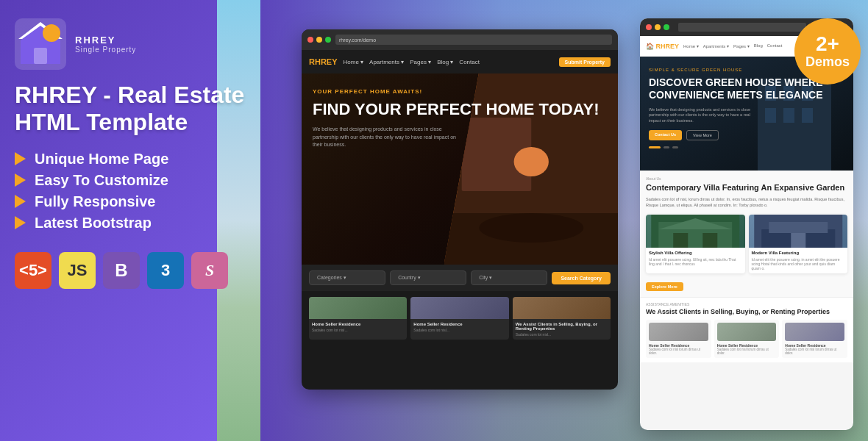 This screenshot has height=441, width=868. Describe the element at coordinates (678, 351) in the screenshot. I see `assist-card-desc-1: Sadales com lot nisl lorum dirras ut dol…` at that location.